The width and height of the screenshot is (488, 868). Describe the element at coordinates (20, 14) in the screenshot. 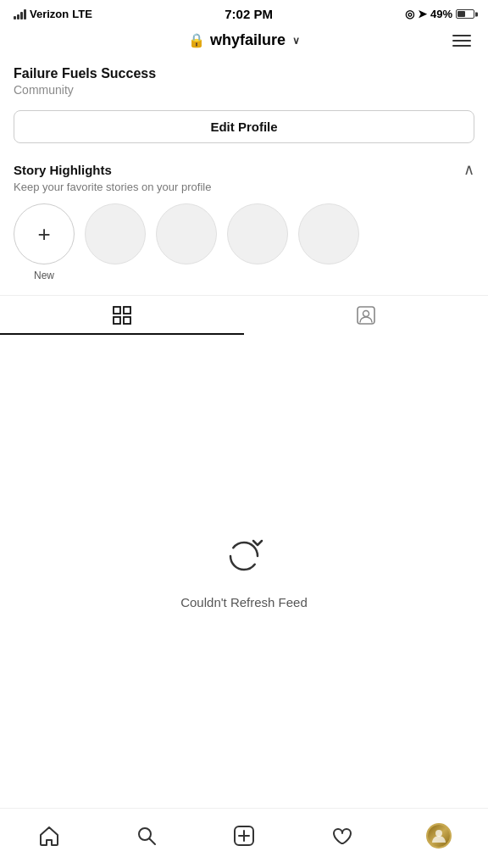

I see `signal-bars` at that location.